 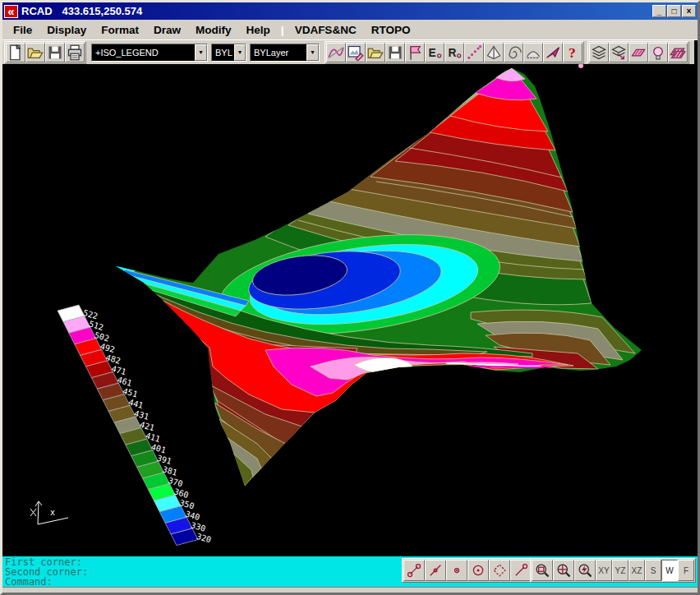 I want to click on layers-move-button, so click(x=619, y=53).